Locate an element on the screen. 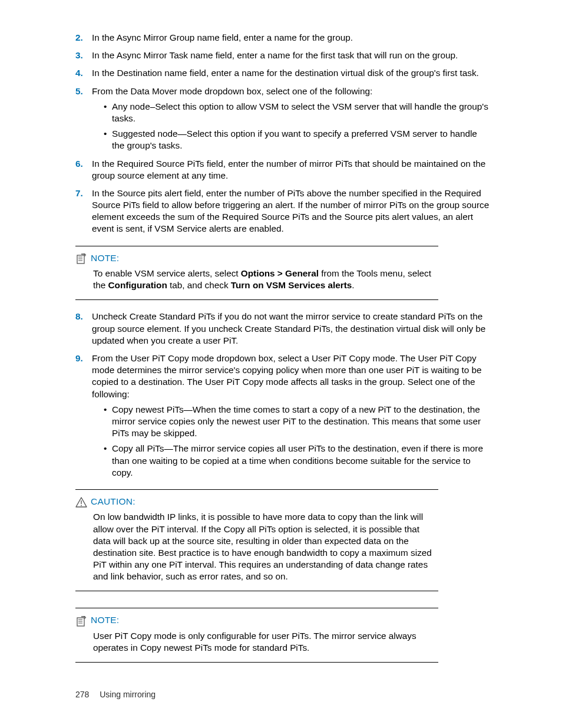 Image resolution: width=562 pixels, height=728 pixels. note-body: To enable VSM service alerts, select Opt… is located at coordinates (257, 279).